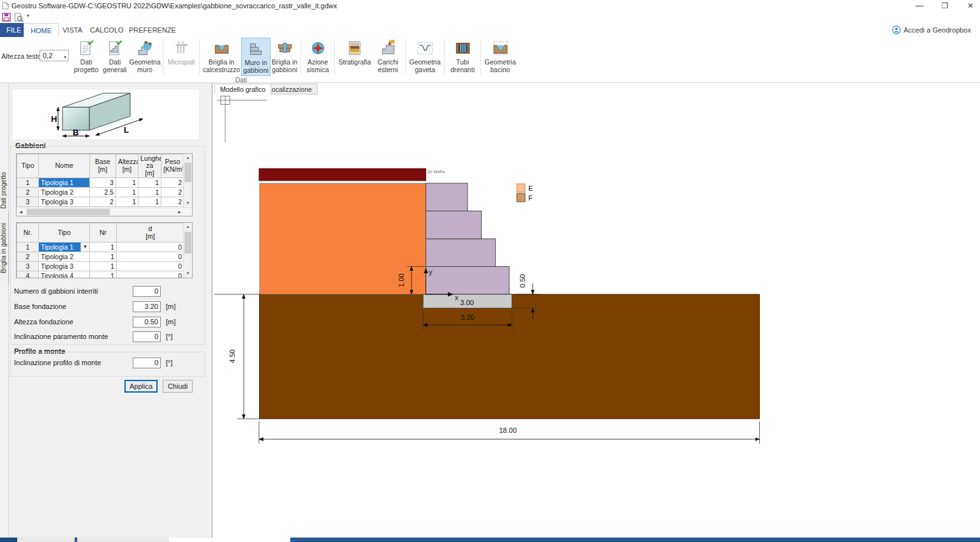  What do you see at coordinates (101, 202) in the screenshot?
I see `table-row: 3 Tipologia 3 2 1 1 2` at bounding box center [101, 202].